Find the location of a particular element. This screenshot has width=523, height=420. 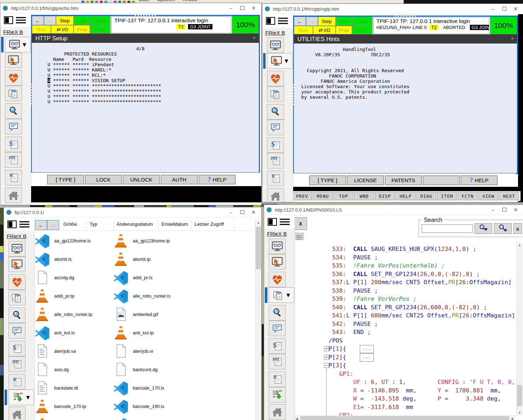

menu-key-fctn: FCTN is located at coordinates (468, 196).